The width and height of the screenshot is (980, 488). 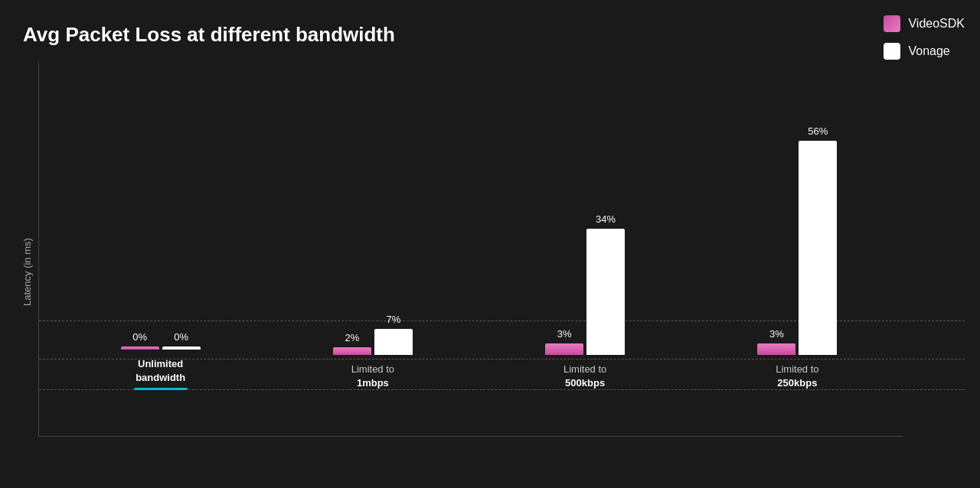 What do you see at coordinates (818, 132) in the screenshot?
I see `bar-value-vonage-250kbps: 56%` at bounding box center [818, 132].